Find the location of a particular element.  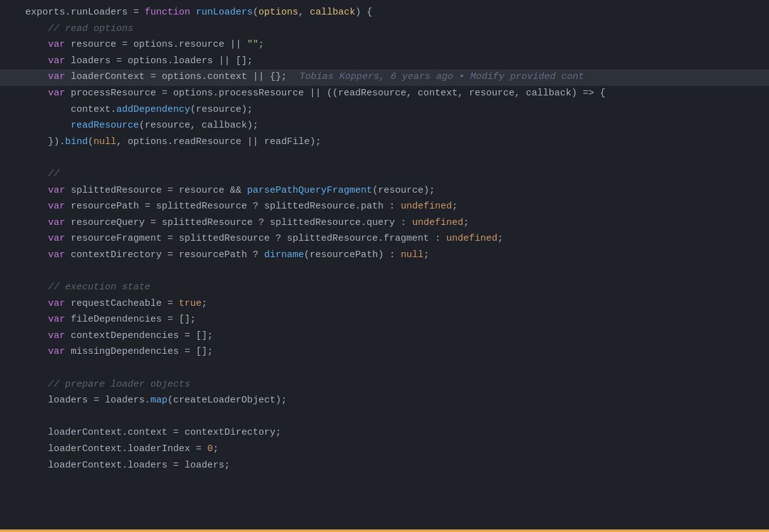

token-num: 0 is located at coordinates (210, 449).